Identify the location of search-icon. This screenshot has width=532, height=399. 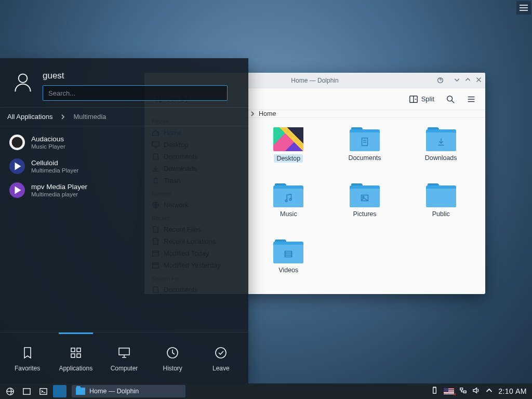
(450, 99).